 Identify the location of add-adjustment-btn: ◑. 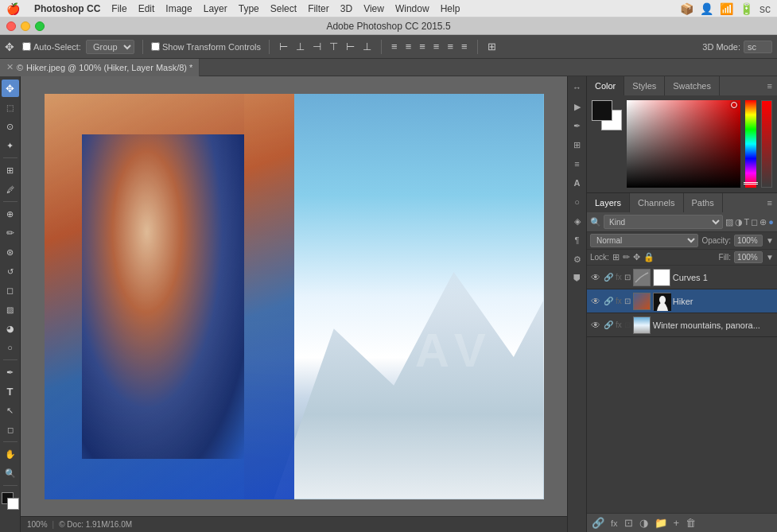
(644, 523).